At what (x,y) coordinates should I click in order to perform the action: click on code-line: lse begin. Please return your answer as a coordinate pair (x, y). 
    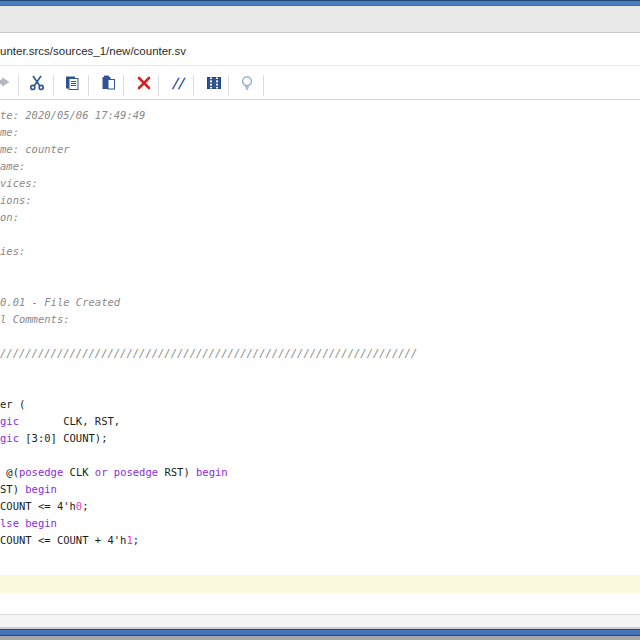
    Looking at the image, I should click on (320, 524).